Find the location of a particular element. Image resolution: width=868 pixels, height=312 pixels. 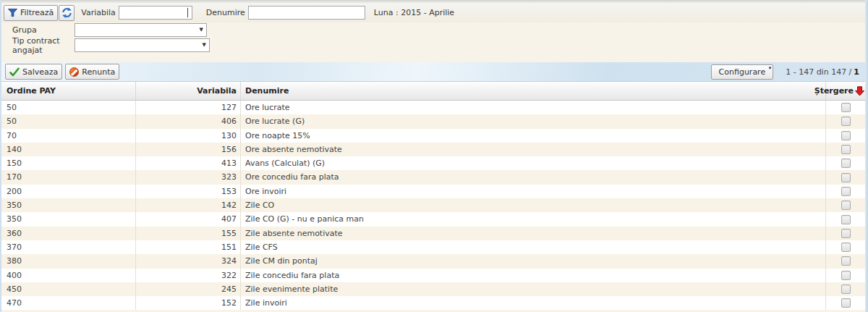

cancel-button: Renunta is located at coordinates (93, 72).